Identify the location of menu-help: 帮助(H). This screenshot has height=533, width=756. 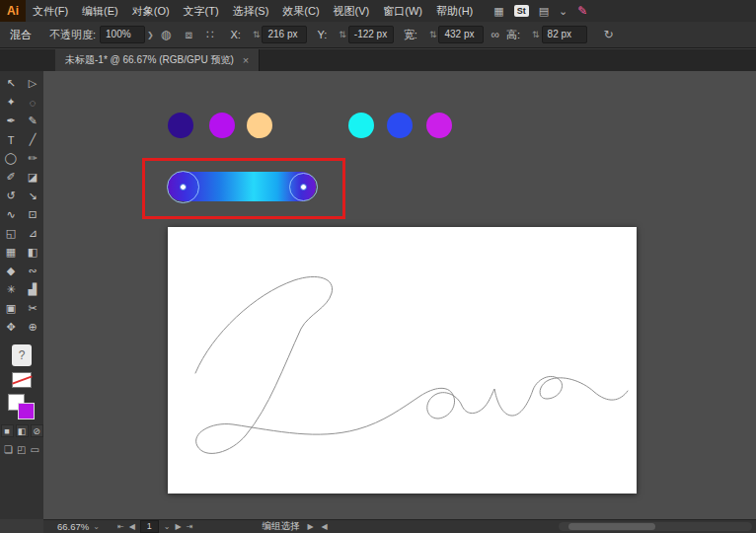
(454, 11).